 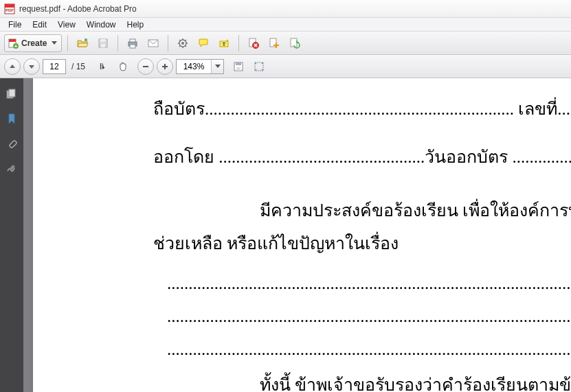 What do you see at coordinates (32, 67) in the screenshot?
I see `next-page-button` at bounding box center [32, 67].